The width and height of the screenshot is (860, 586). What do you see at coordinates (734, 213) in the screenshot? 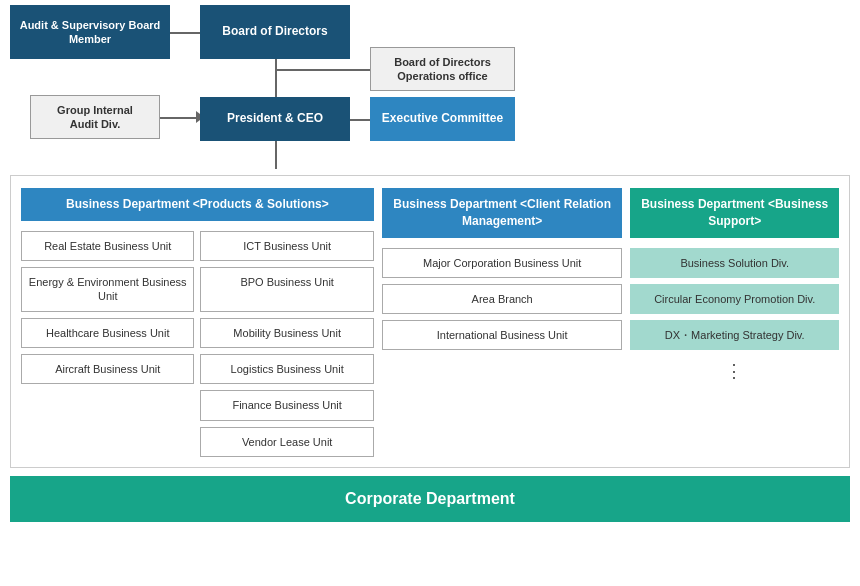
I see `support-dept-header: Business Department <Business Support>` at bounding box center [734, 213].